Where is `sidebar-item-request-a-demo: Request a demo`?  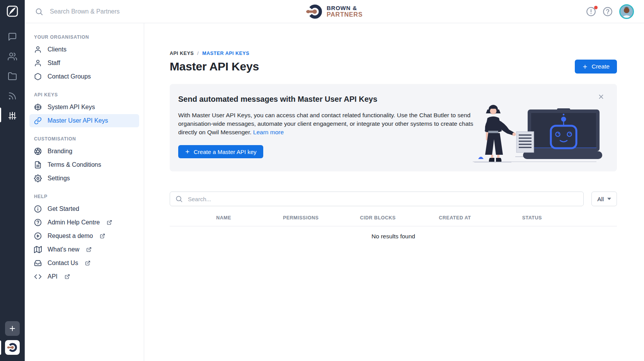 sidebar-item-request-a-demo: Request a demo is located at coordinates (84, 236).